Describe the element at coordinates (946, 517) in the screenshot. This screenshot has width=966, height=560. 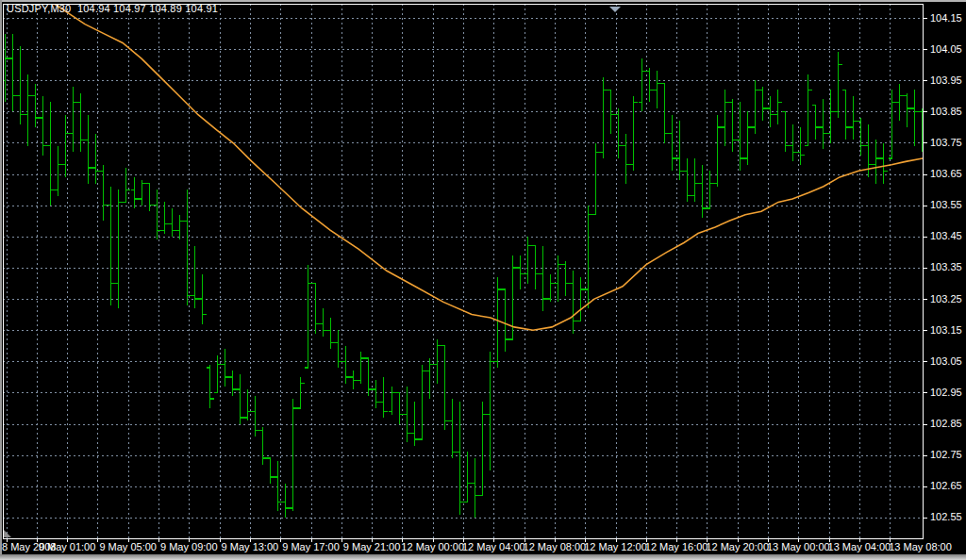
I see `price-axis-label: 102.55` at that location.